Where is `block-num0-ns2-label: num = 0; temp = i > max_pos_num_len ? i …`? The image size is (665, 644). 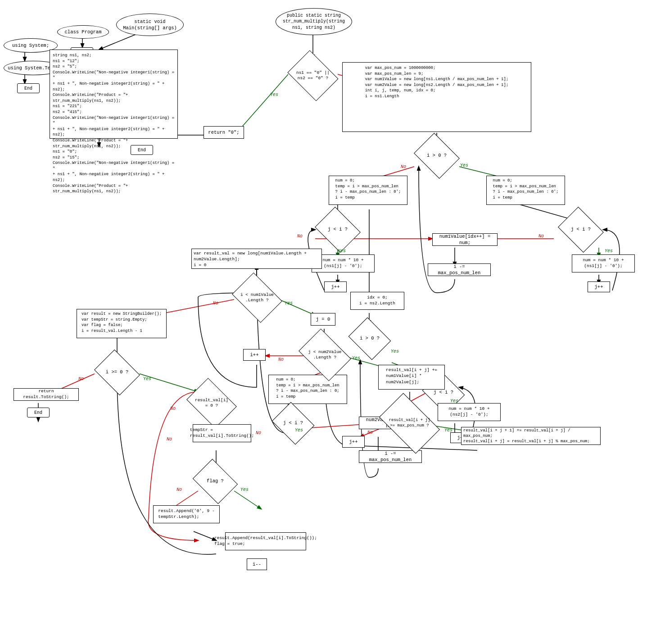 block-num0-ns2-label: num = 0; temp = i > max_pos_num_len ? i … is located at coordinates (308, 388).